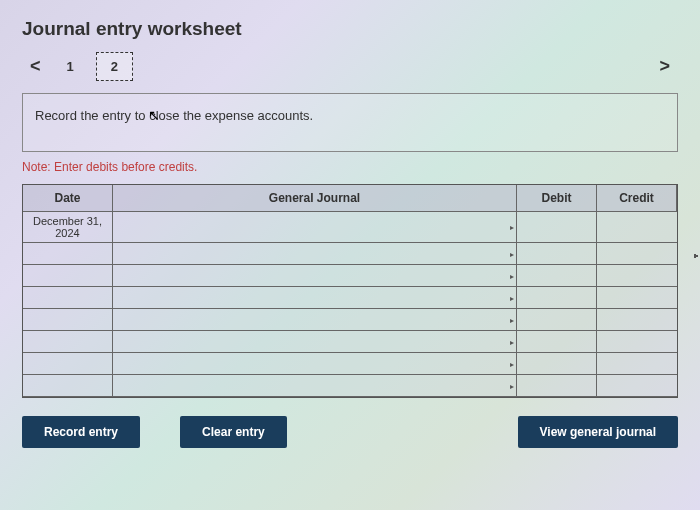 The image size is (700, 510). What do you see at coordinates (637, 198) in the screenshot?
I see `header-credit: Credit` at bounding box center [637, 198].